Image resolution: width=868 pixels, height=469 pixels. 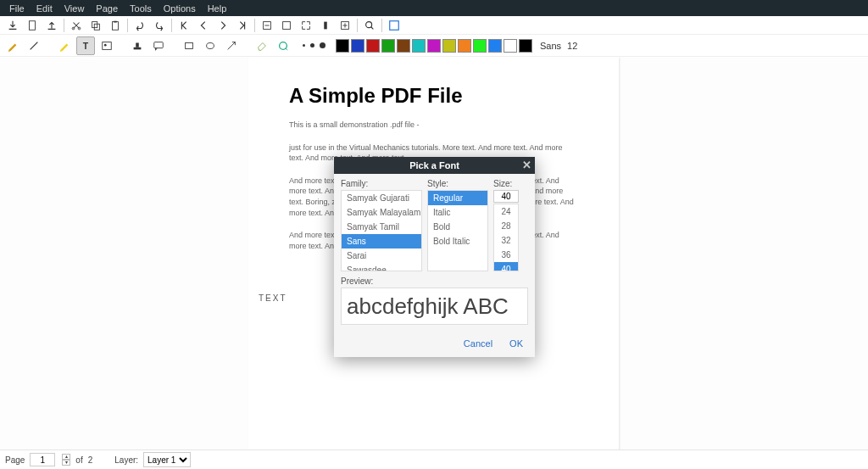 I want to click on zoom-in-icon, so click(x=345, y=25).